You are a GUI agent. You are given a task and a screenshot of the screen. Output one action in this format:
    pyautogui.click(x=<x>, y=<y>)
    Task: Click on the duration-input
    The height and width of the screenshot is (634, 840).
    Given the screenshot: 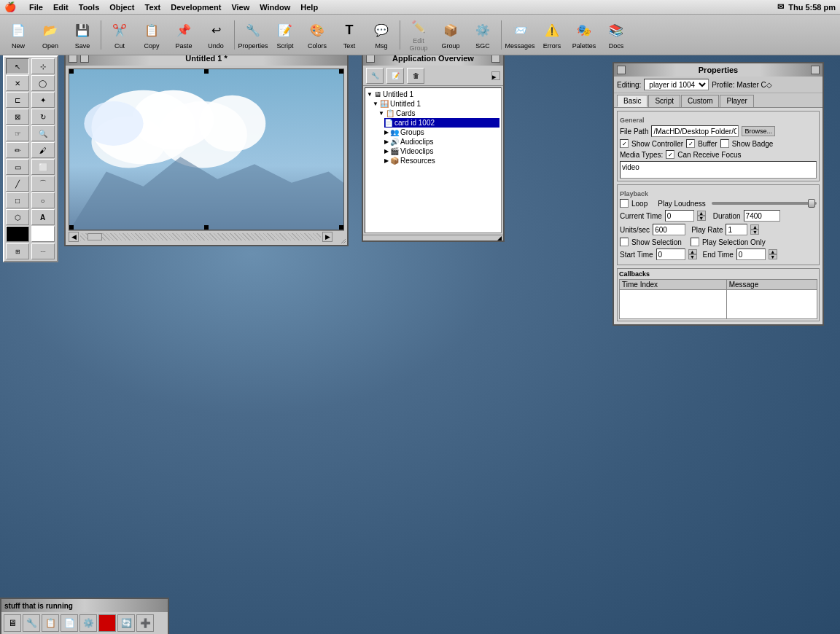 What is the action you would take?
    pyautogui.click(x=762, y=216)
    